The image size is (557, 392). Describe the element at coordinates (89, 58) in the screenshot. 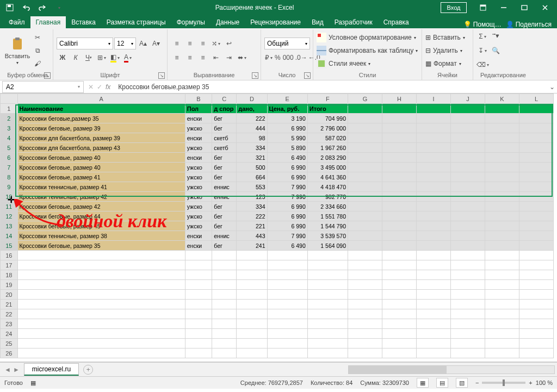

I see `underline-icon: Ч▾` at that location.